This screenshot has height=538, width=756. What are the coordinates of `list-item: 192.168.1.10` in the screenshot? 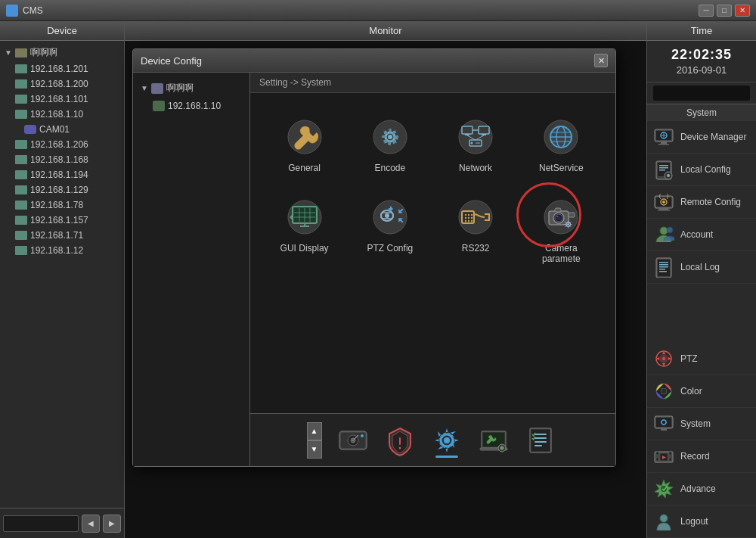 It's located at (62, 114).